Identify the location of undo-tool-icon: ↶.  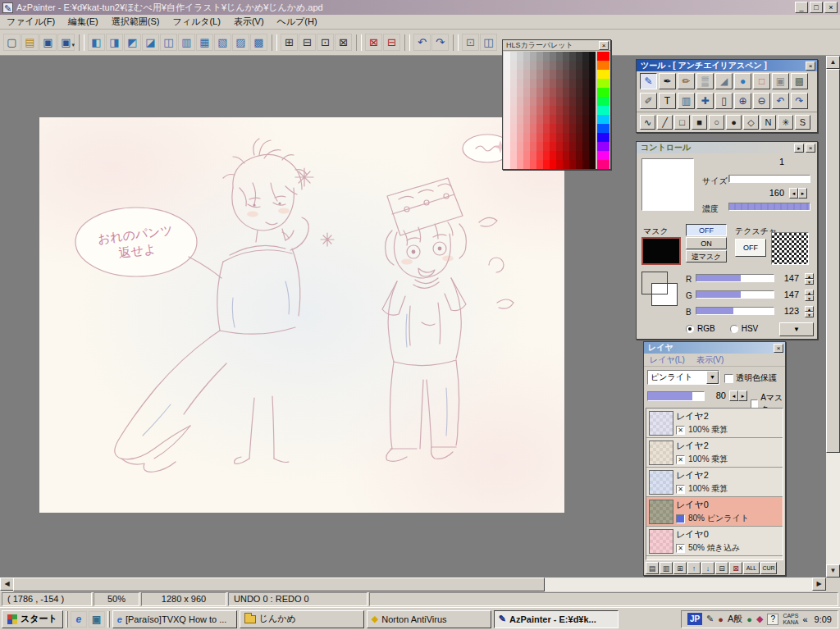
(781, 101).